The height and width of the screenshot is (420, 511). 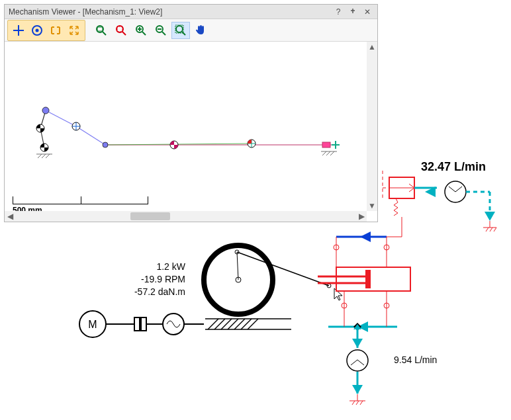 I want to click on motor-readout: 1.2 kW -19.9 RPM -57.2 daN.m, so click(x=152, y=279).